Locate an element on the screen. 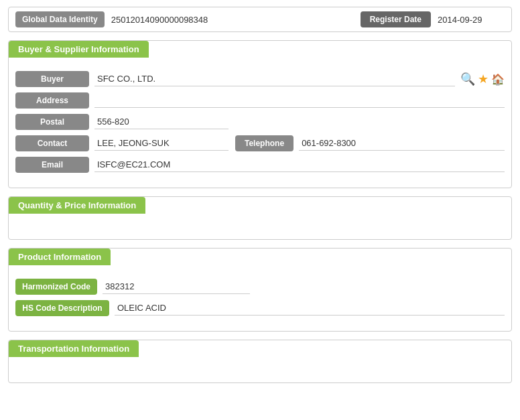  buyer-row: Buyer SFC CO., LTD. 🔍 ★ 🏠 is located at coordinates (260, 79).